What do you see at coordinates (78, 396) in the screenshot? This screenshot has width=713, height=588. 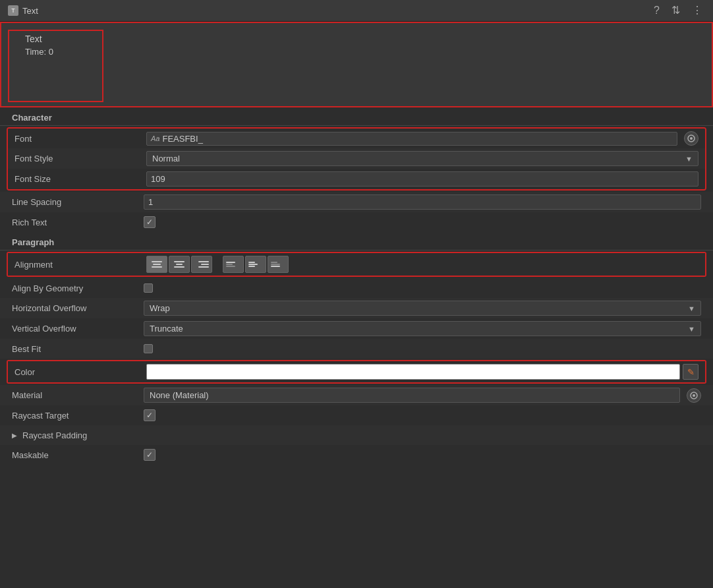 I see `material-label: Material` at bounding box center [78, 396].